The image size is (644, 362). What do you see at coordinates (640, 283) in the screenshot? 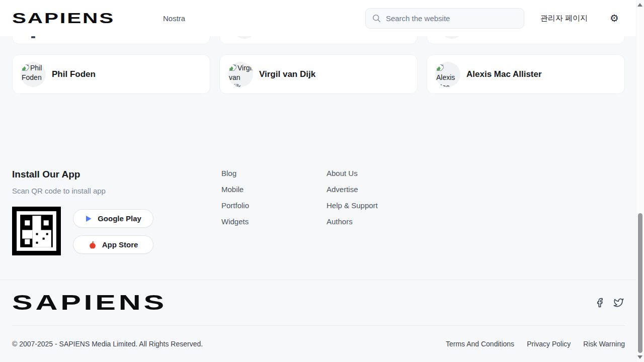
I see `scrollbar-thumb` at bounding box center [640, 283].